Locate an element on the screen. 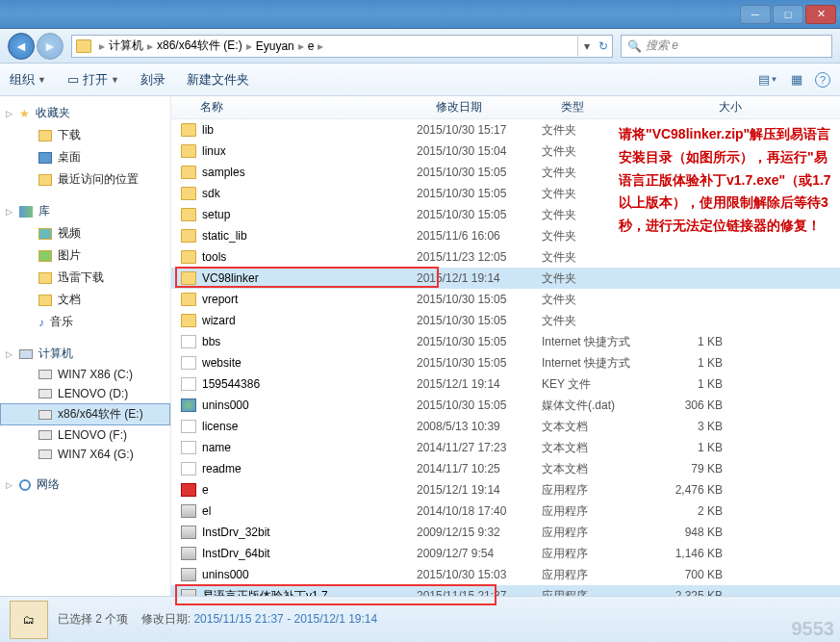 The height and width of the screenshot is (642, 840). sidebar-item-music: ♪音乐 is located at coordinates (85, 321).